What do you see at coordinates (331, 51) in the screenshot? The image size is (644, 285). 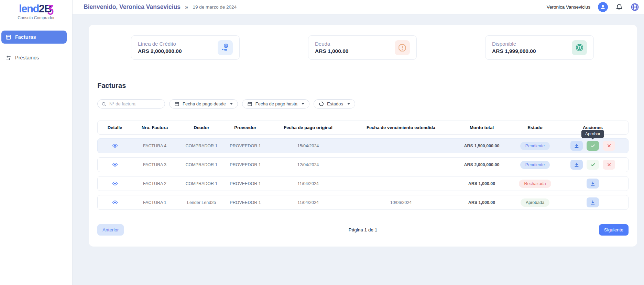 I see `card-value: ARS 1,000.00` at bounding box center [331, 51].